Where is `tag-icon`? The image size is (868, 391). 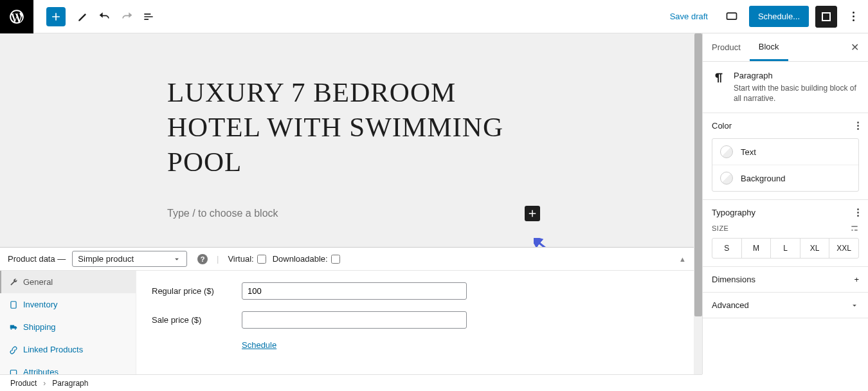
tag-icon is located at coordinates (14, 372).